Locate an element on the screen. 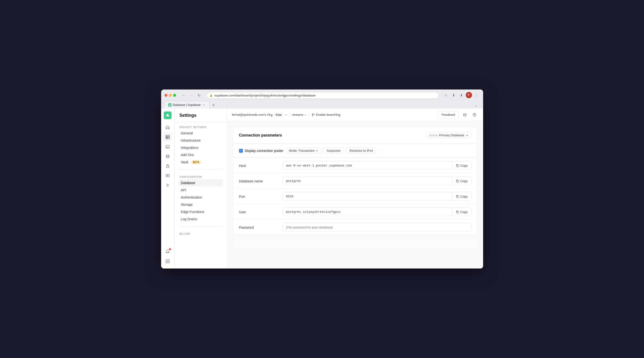 Image resolution: width=644 pixels, height=358 pixels. settings-item-api: API is located at coordinates (201, 190).